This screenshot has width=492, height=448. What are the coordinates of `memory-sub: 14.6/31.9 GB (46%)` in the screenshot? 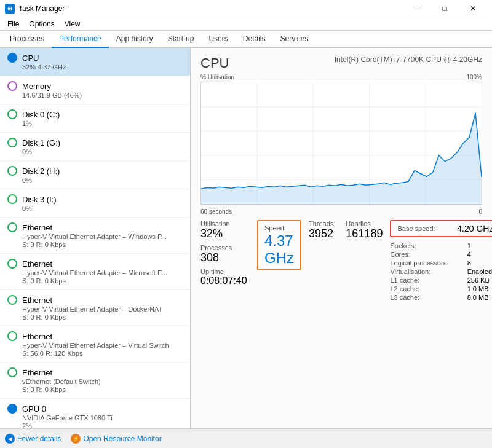 It's located at (102, 95).